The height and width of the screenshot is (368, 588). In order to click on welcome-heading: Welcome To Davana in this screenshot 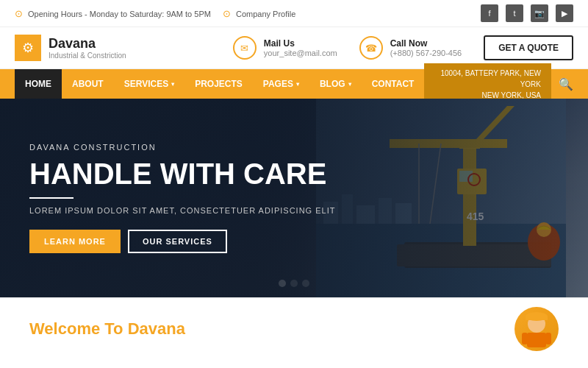, I will do `click(107, 329)`.